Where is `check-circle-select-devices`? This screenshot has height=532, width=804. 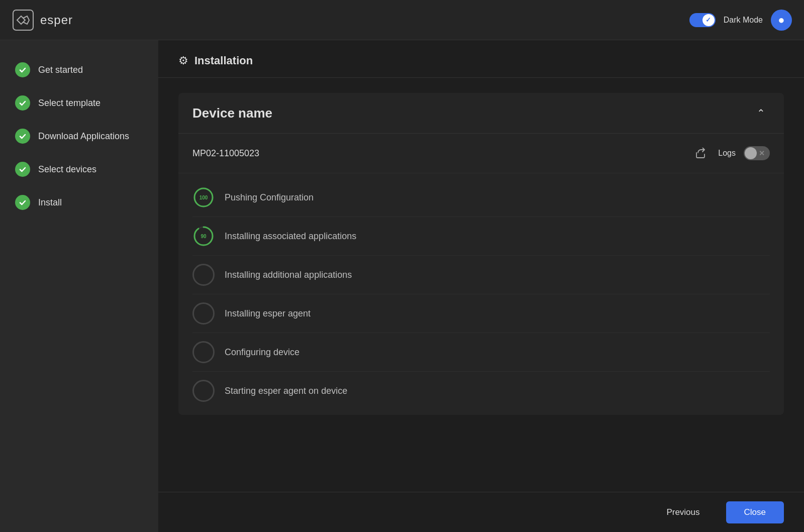
check-circle-select-devices is located at coordinates (23, 169).